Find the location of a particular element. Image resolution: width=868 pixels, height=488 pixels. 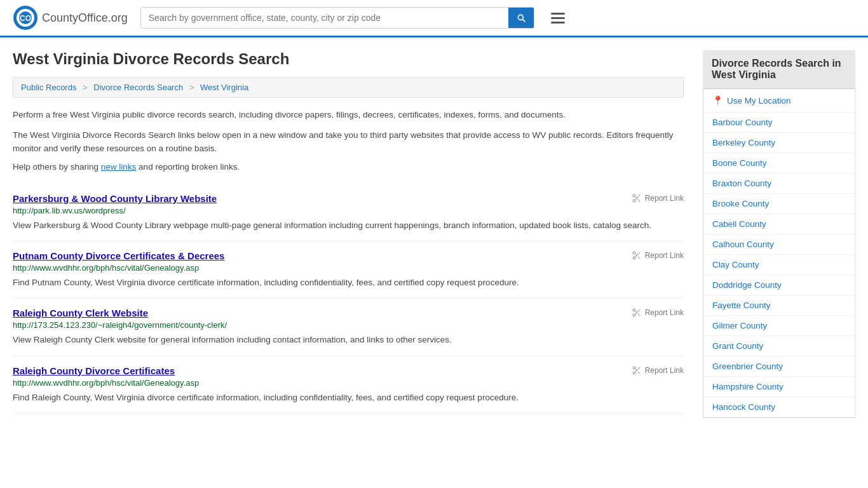

sidebar-county-11: Grant County is located at coordinates (779, 346).